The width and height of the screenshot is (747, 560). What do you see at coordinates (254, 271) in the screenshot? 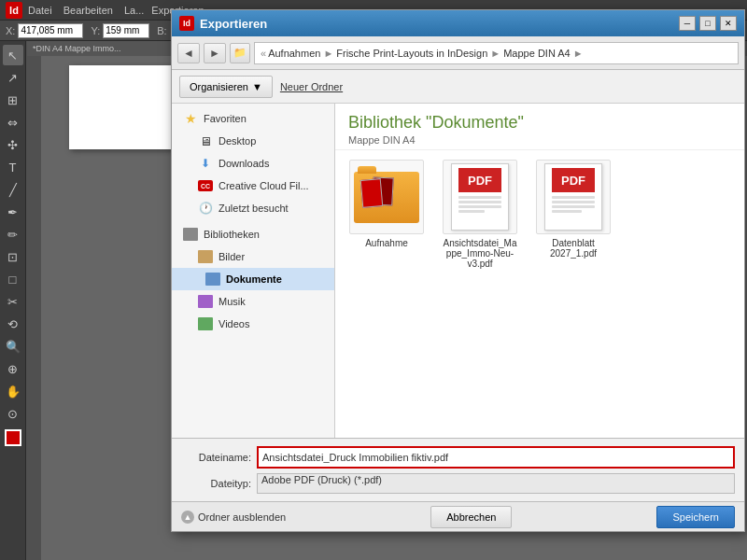
I see `sidebar: ★ Favoriten 🖥 Desktop ⬇ Downloads` at bounding box center [254, 271].